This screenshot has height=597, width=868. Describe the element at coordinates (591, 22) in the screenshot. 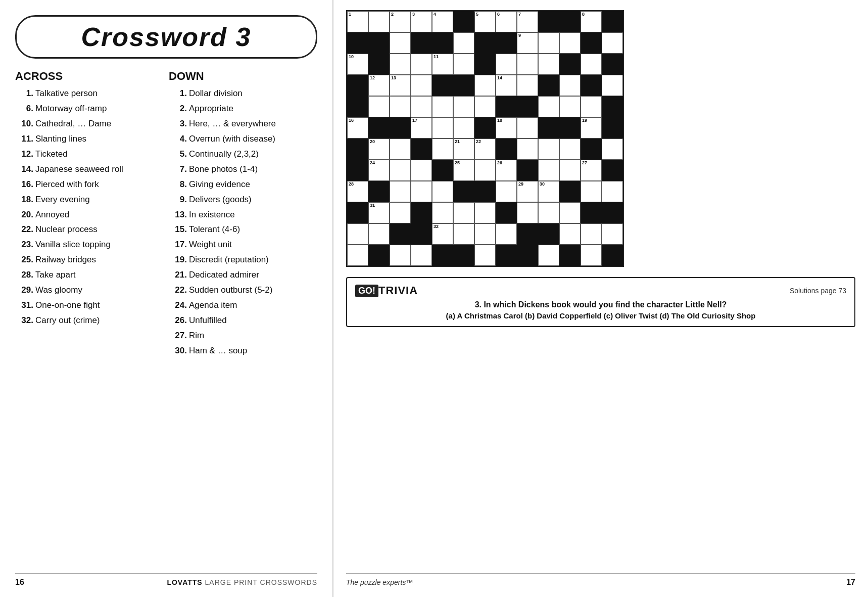

I see `grid-cell: 8` at that location.